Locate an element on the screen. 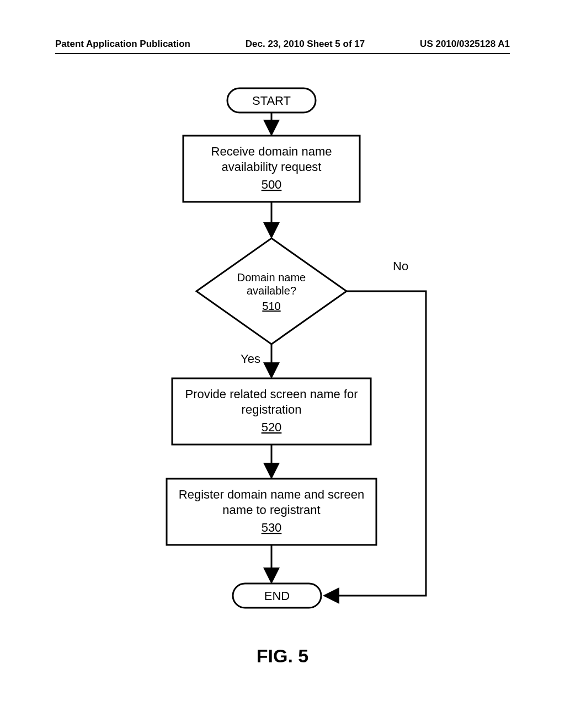  n500-ref: 500 is located at coordinates (271, 184).